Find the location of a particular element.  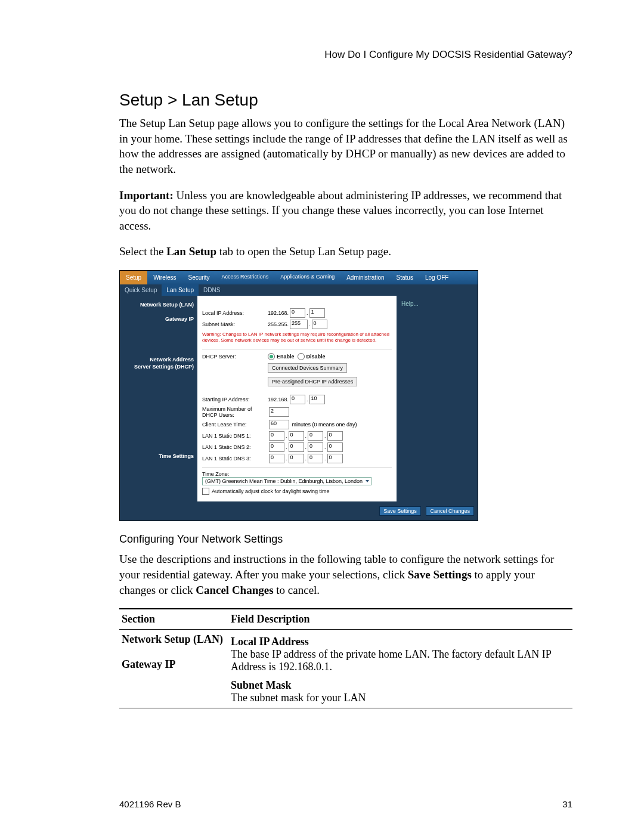

subtab-lan-setup: Lan Setup is located at coordinates (180, 290).